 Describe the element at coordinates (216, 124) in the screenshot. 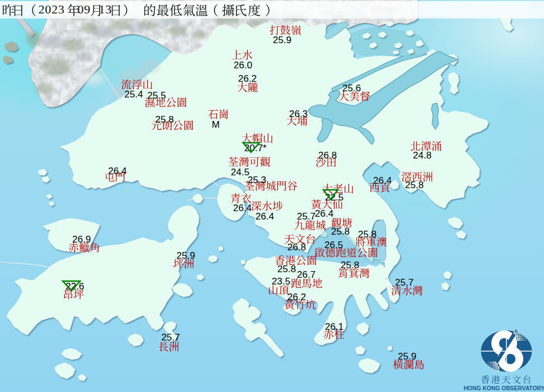

I see `svg-text: M` at that location.